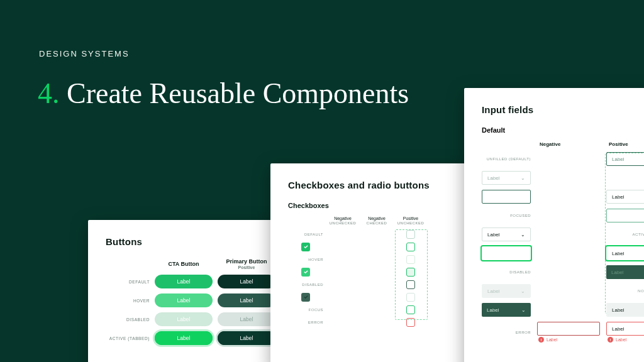  I want to click on column-header: PositiveUNCHECKED, so click(411, 221).